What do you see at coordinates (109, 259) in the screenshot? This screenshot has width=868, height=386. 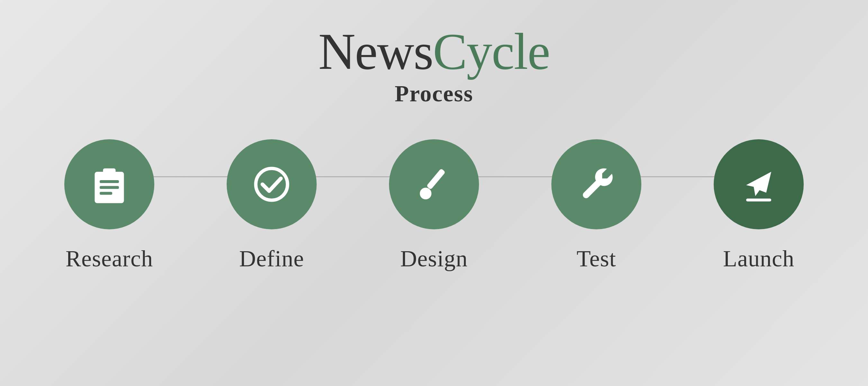 I see `step-research-label: Research` at bounding box center [109, 259].